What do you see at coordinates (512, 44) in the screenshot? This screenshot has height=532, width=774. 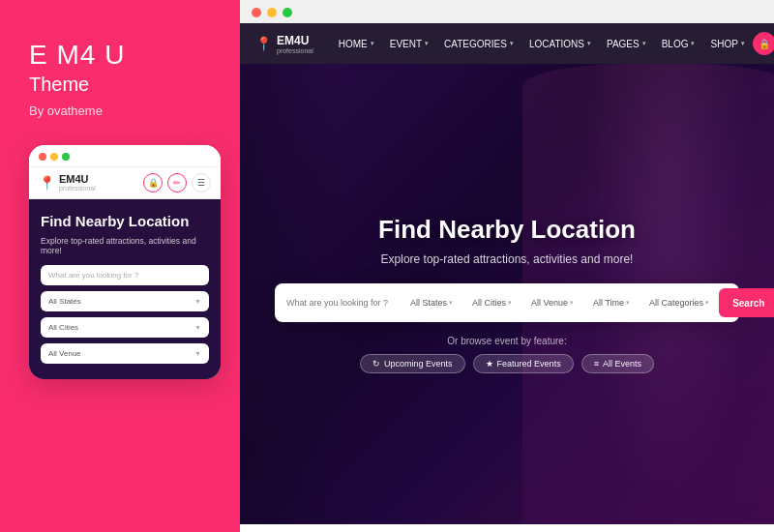 I see `nav-categories-arrow: ▾` at bounding box center [512, 44].